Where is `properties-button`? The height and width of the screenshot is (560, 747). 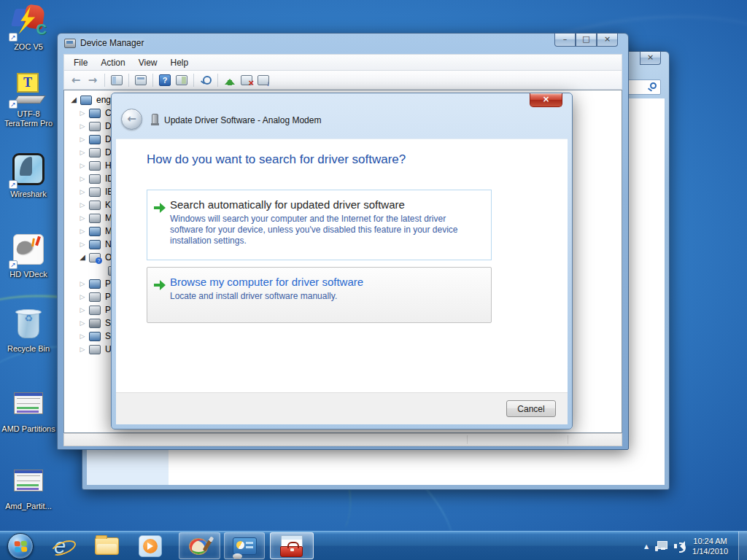 properties-button is located at coordinates (141, 80).